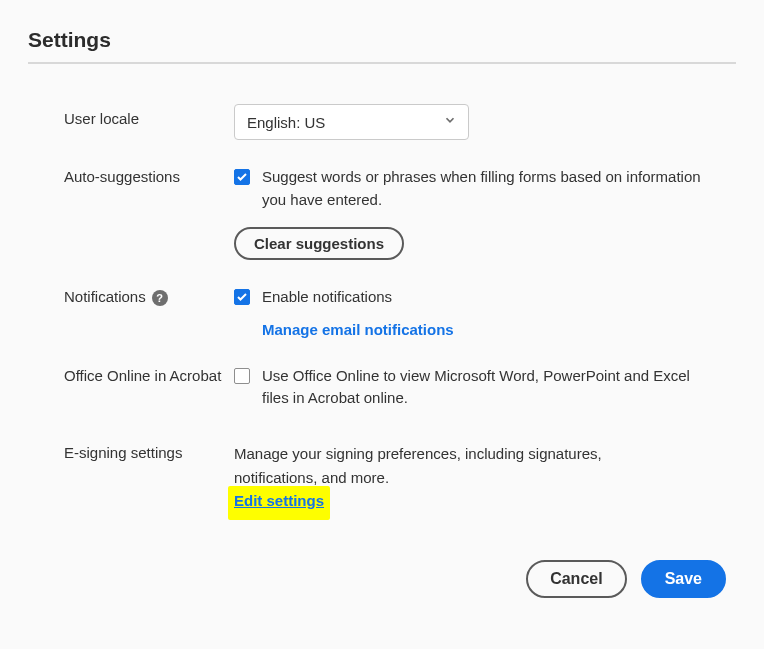 This screenshot has height=649, width=764. Describe the element at coordinates (390, 312) in the screenshot. I see `row-notifications: Notifications ? Enable notifications Man…` at that location.